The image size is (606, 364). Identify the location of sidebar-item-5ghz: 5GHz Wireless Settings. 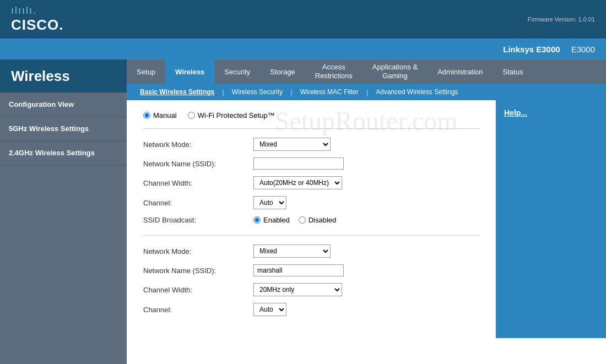
(63, 129).